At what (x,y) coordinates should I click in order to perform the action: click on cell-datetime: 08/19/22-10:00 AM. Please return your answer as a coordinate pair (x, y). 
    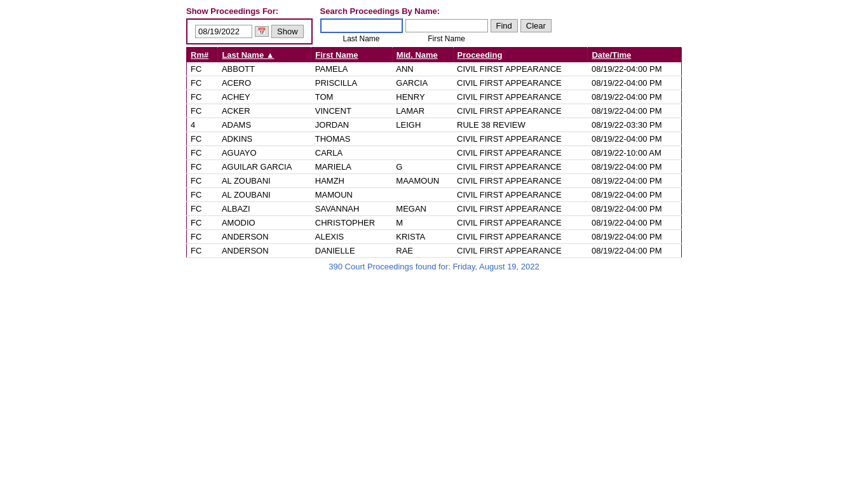
    Looking at the image, I should click on (635, 153).